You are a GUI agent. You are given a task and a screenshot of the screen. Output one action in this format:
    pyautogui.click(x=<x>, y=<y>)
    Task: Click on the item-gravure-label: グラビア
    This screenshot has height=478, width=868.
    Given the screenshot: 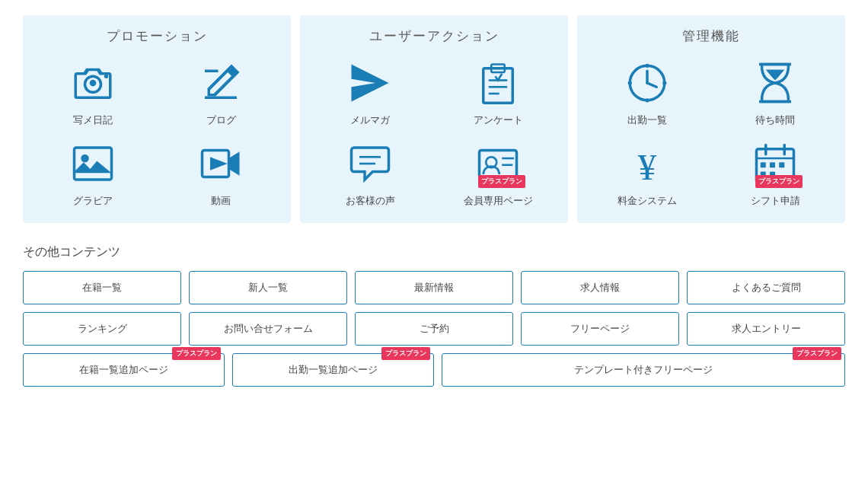 What is the action you would take?
    pyautogui.click(x=93, y=201)
    